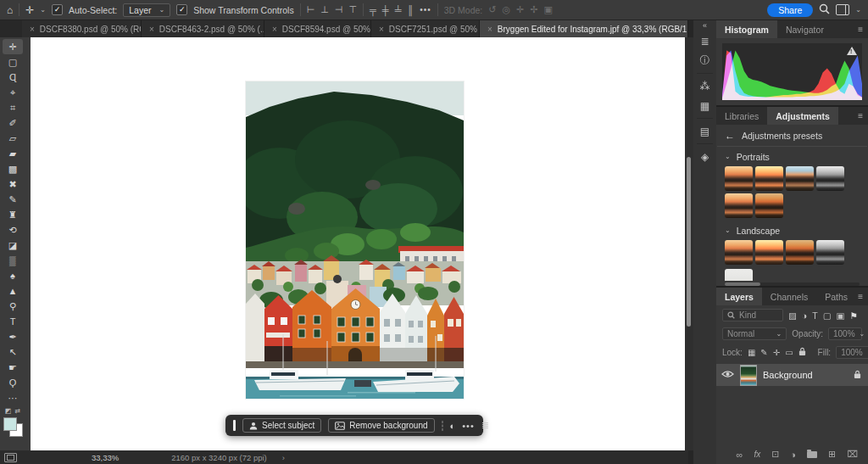 The height and width of the screenshot is (464, 868). I want to click on color-swatches, so click(14, 428).